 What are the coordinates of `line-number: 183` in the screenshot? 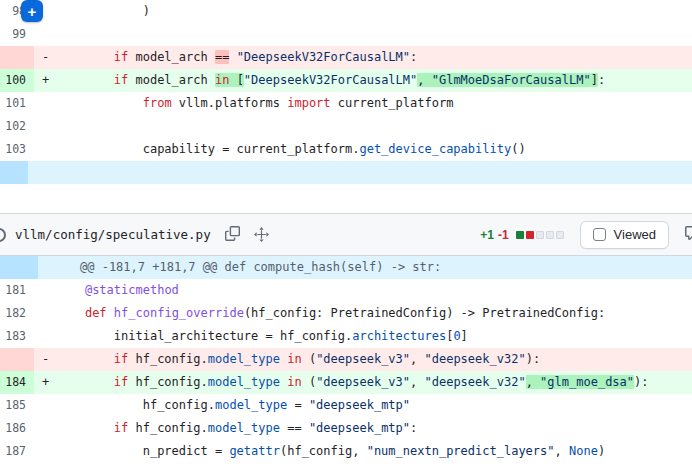 It's located at (17, 336).